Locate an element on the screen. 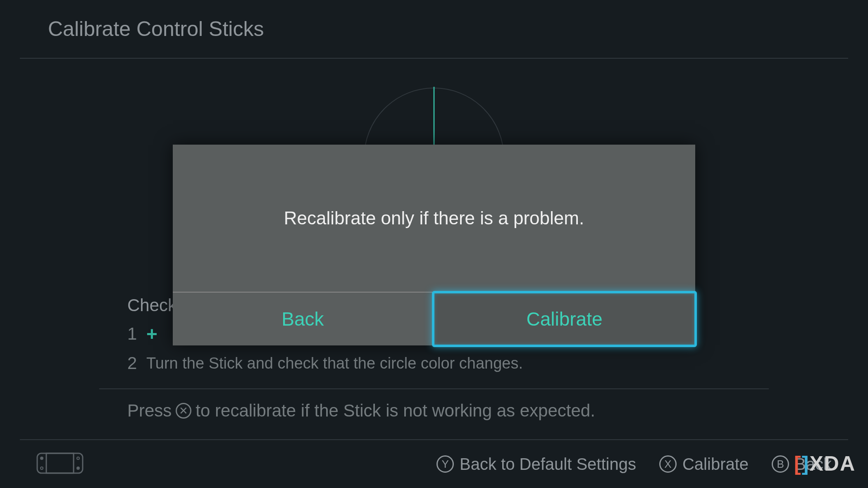 The height and width of the screenshot is (488, 868). step-number: 1 is located at coordinates (133, 334).